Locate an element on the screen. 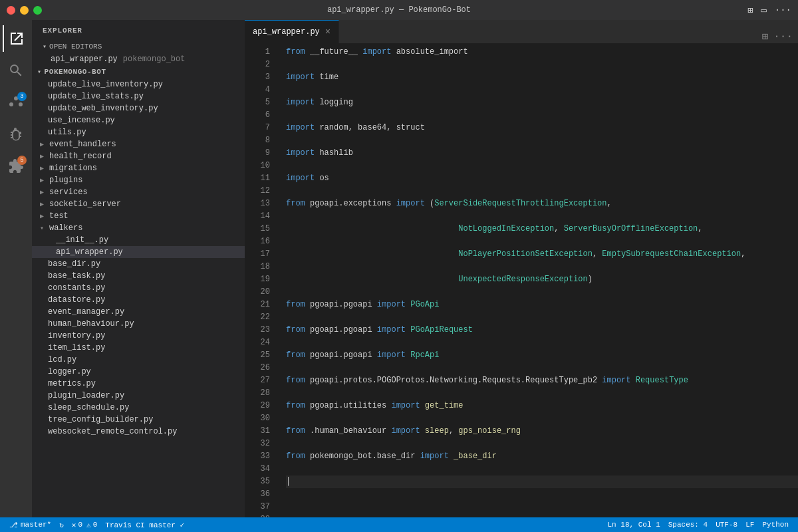 This screenshot has width=798, height=532. file-logger: logger.py is located at coordinates (138, 372).